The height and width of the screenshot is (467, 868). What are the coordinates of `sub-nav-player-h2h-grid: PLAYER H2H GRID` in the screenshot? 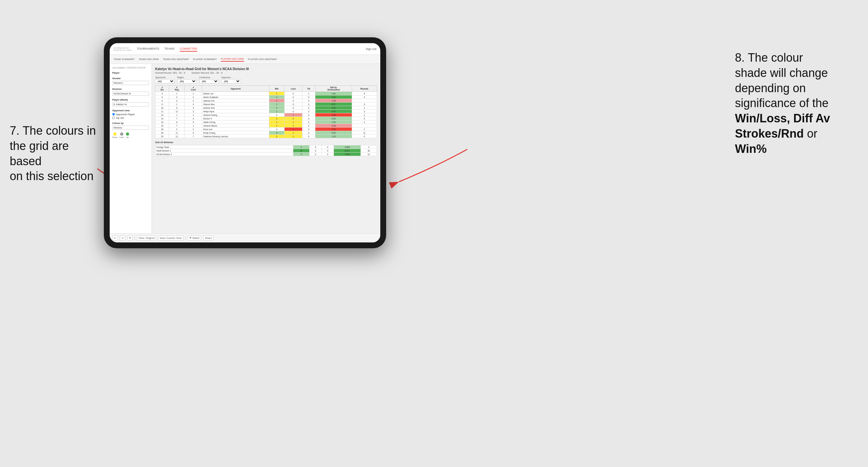 It's located at (232, 59).